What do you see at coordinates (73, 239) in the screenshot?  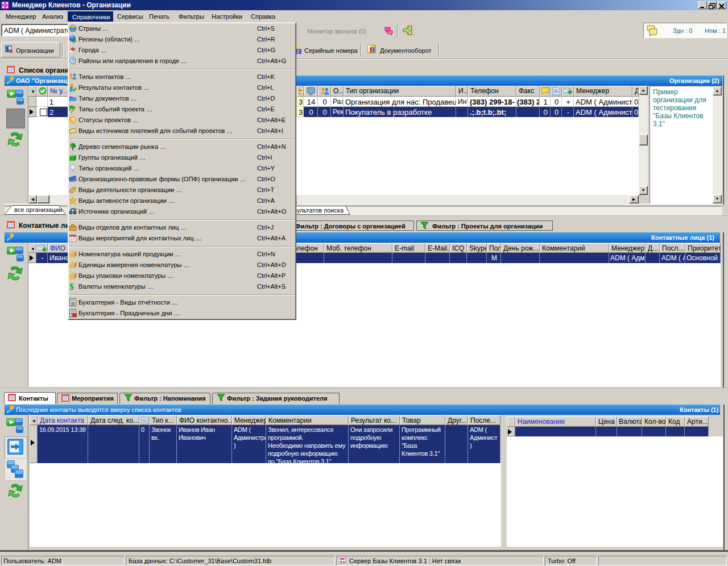 I see `svg-text: 17` at bounding box center [73, 239].